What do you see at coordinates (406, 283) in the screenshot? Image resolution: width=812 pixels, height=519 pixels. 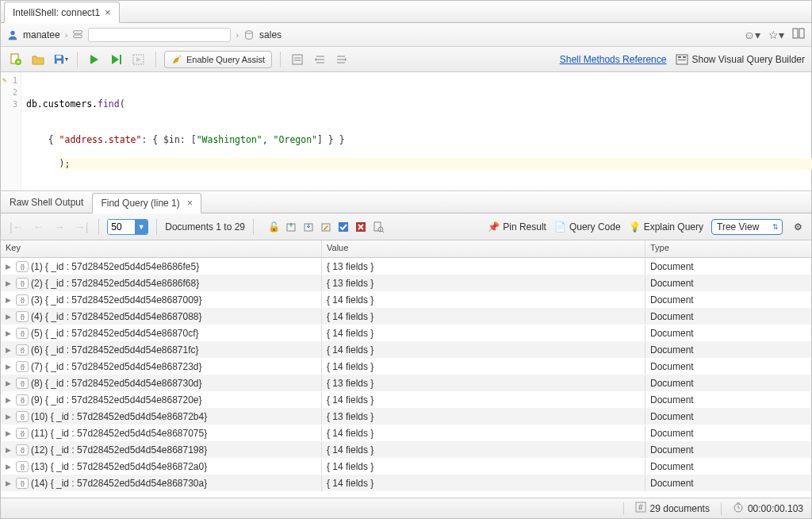 I see `table-row: ▶{·}(2) { _id : 57d28452ed5d4d54e8686f68…` at bounding box center [406, 283].